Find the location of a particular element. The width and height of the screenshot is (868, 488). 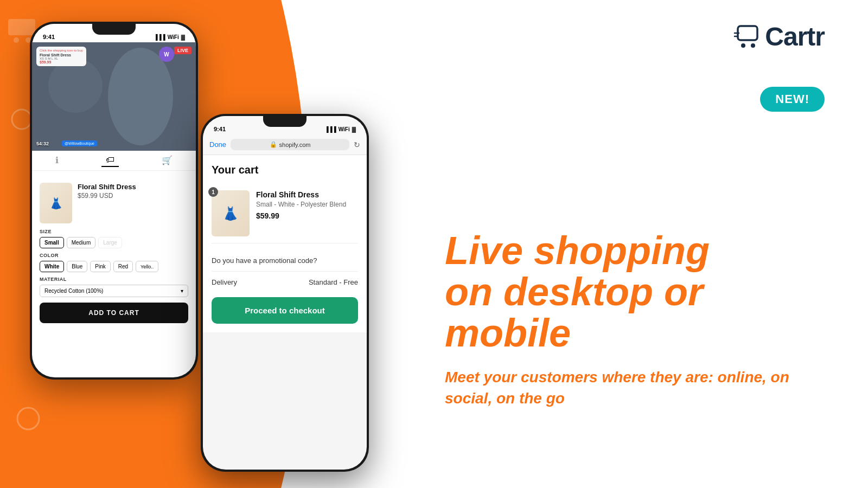

new-badge: NEW! is located at coordinates (792, 99).